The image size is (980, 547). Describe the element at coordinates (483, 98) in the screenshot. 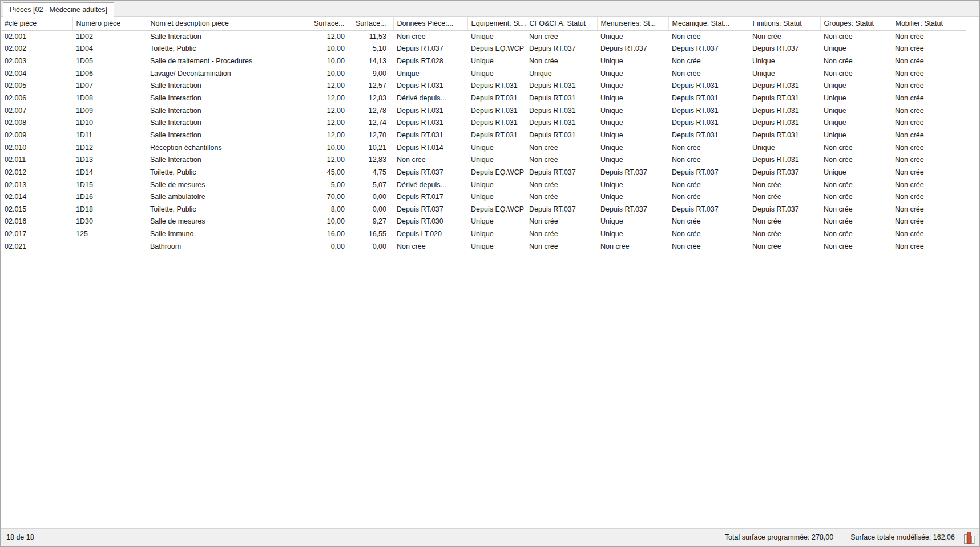

I see `table-row: 02.0061D08Salle Interaction12,0012,83Dér…` at that location.